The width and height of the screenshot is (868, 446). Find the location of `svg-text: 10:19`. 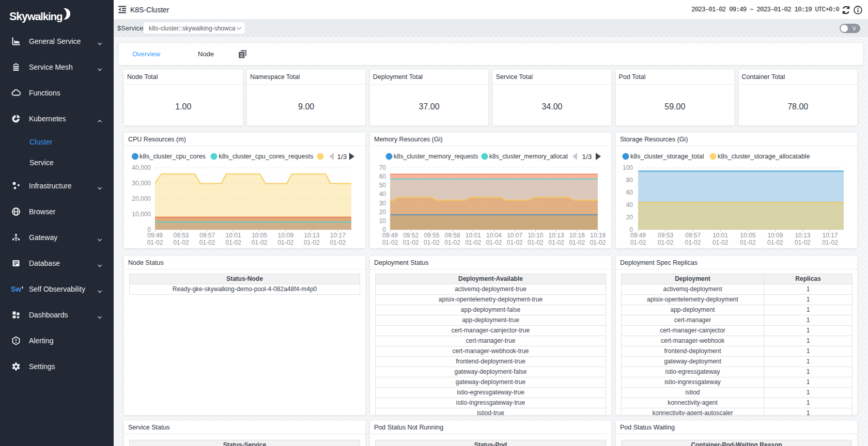

svg-text: 10:19 is located at coordinates (598, 235).